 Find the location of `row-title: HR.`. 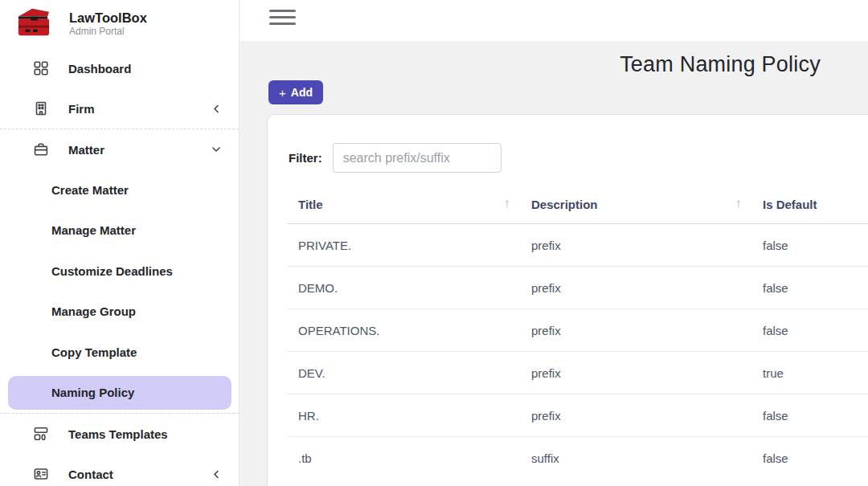

row-title: HR. is located at coordinates (403, 416).